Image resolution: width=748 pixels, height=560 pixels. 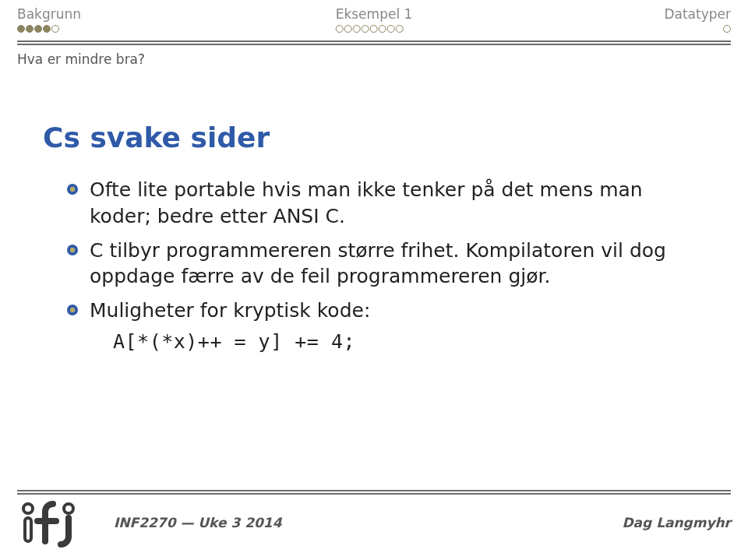 I want to click on list-item: Ofte lite portable hvis man ikke tenker …, so click(x=386, y=203).